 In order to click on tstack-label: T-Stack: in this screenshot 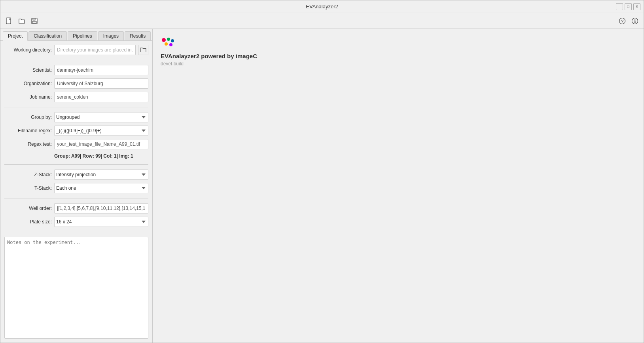, I will do `click(28, 188)`.